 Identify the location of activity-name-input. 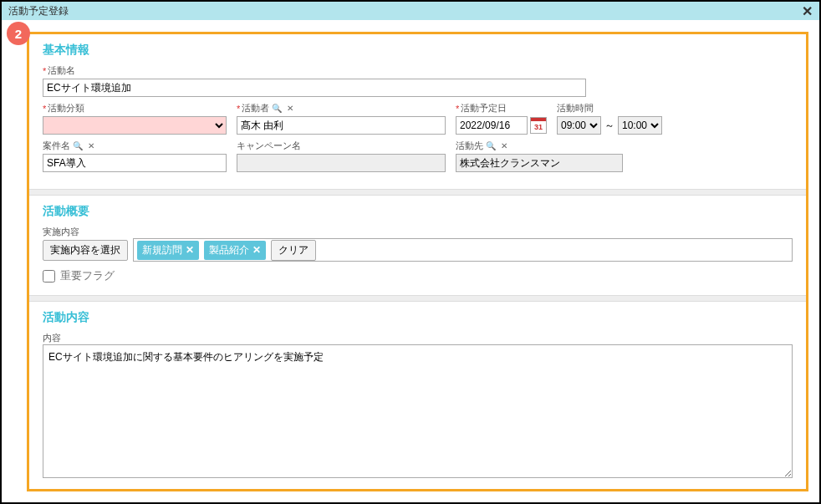
(314, 88).